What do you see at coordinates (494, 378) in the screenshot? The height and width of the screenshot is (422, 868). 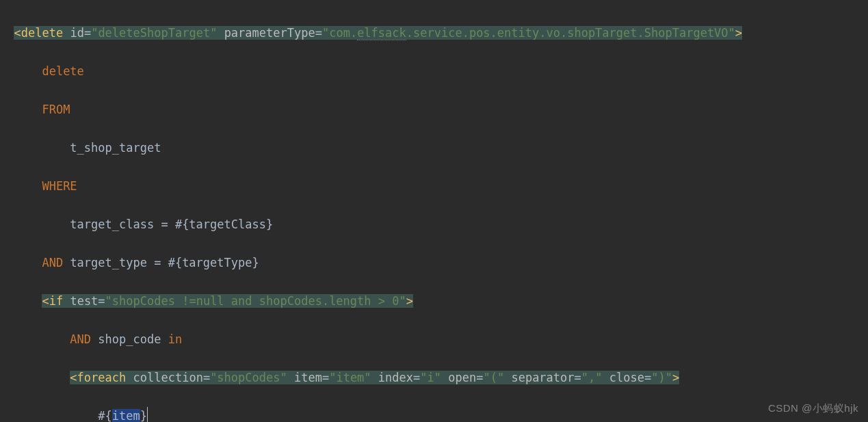 I see `attr-value: "("` at bounding box center [494, 378].